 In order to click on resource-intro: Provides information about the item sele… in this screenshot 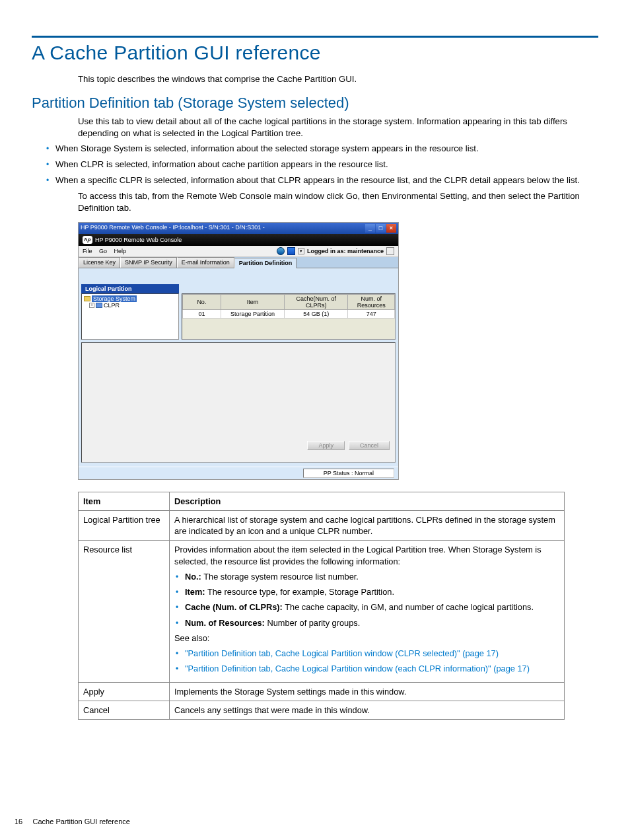, I will do `click(358, 555)`.